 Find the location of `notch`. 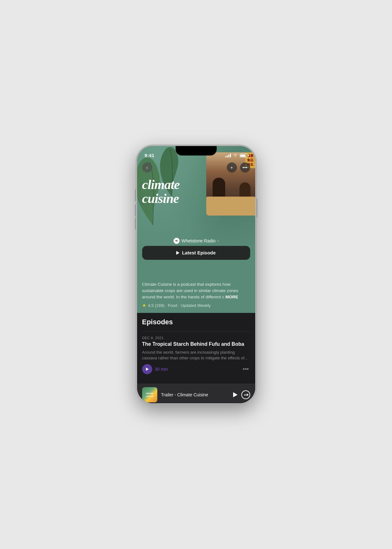

notch is located at coordinates (196, 151).